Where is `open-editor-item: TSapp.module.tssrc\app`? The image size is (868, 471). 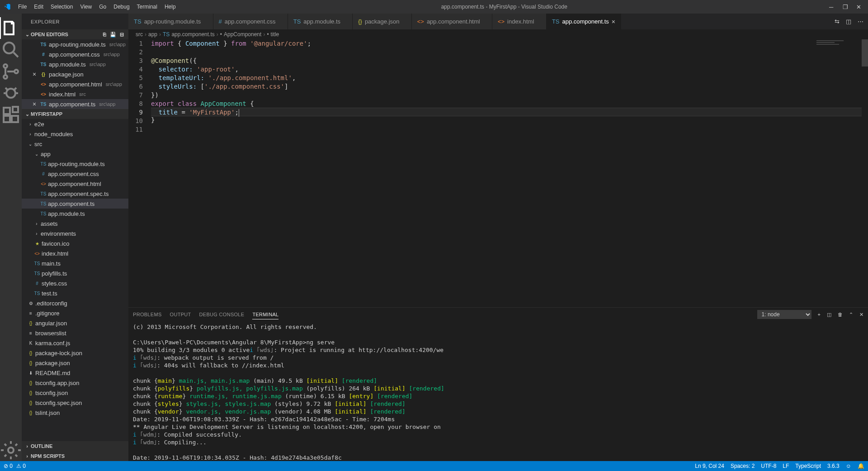
open-editor-item: TSapp.module.tssrc\app is located at coordinates (75, 64).